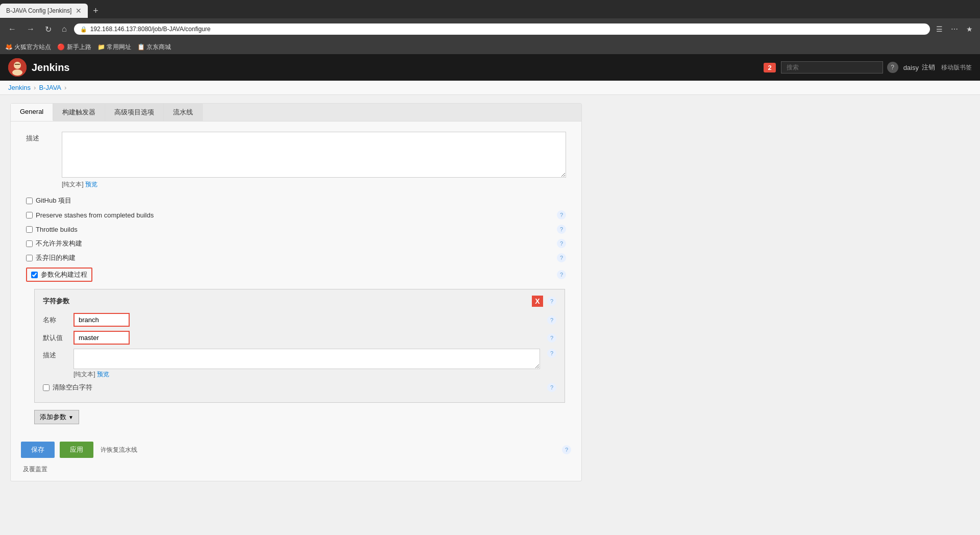  I want to click on address-text: 192.168.146.137:8080/job/B-JAVA/configur…, so click(507, 29).